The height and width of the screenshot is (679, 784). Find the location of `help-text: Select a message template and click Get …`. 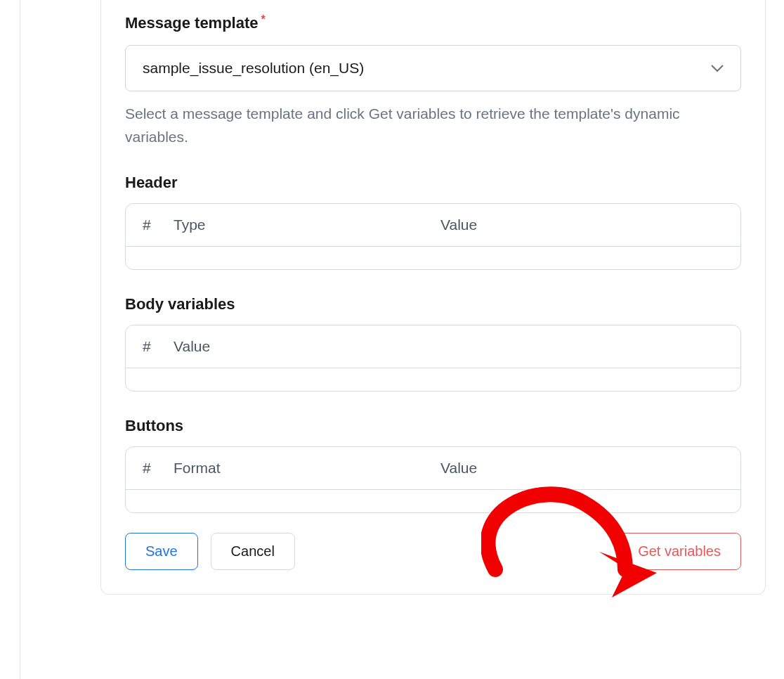

help-text: Select a message template and click Get … is located at coordinates (433, 125).